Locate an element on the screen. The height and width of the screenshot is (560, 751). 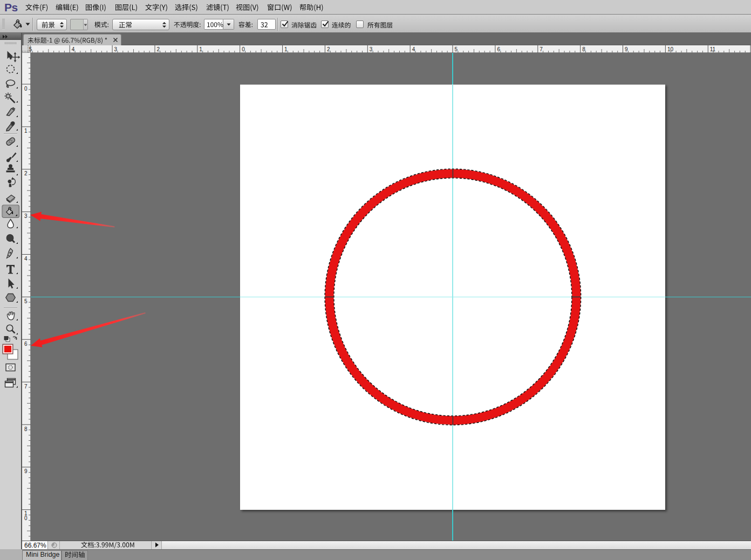
svg-text: 5 is located at coordinates (456, 50).